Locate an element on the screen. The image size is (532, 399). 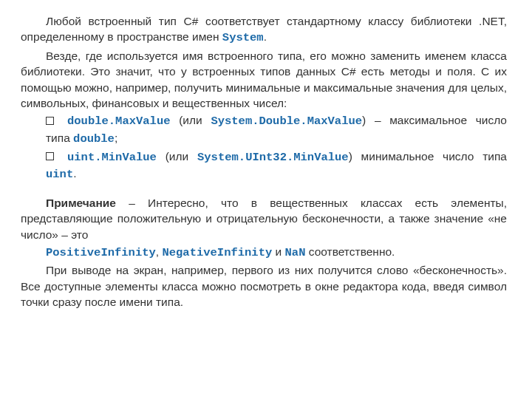
code-system-double-max: System.Double.MaxValue is located at coordinates (287, 121).